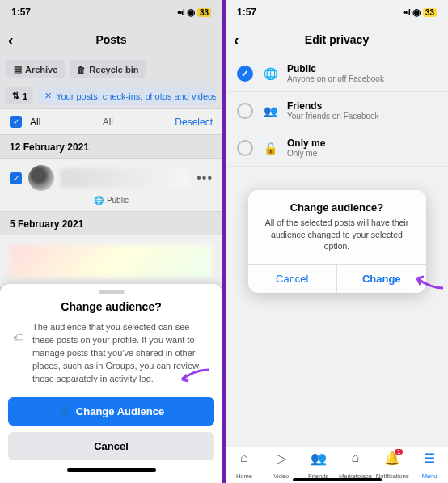 This screenshot has height=483, width=448. What do you see at coordinates (19, 337) in the screenshot?
I see `tag-icon: 🏷` at bounding box center [19, 337].